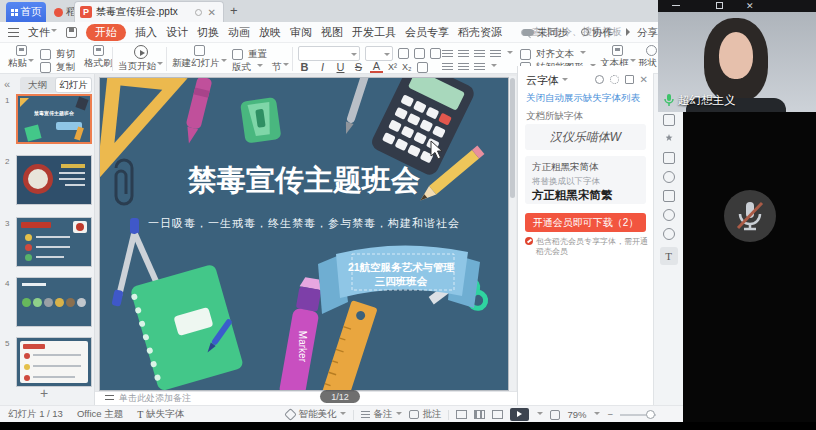  I want to click on subscript-button: X₂, so click(407, 67).